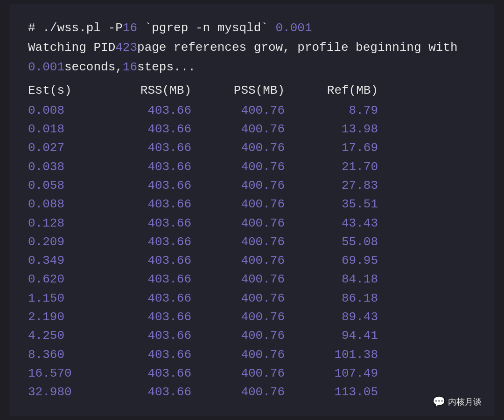 This screenshot has width=504, height=420. What do you see at coordinates (68, 242) in the screenshot?
I see `cell-7-0: 0.209` at bounding box center [68, 242].